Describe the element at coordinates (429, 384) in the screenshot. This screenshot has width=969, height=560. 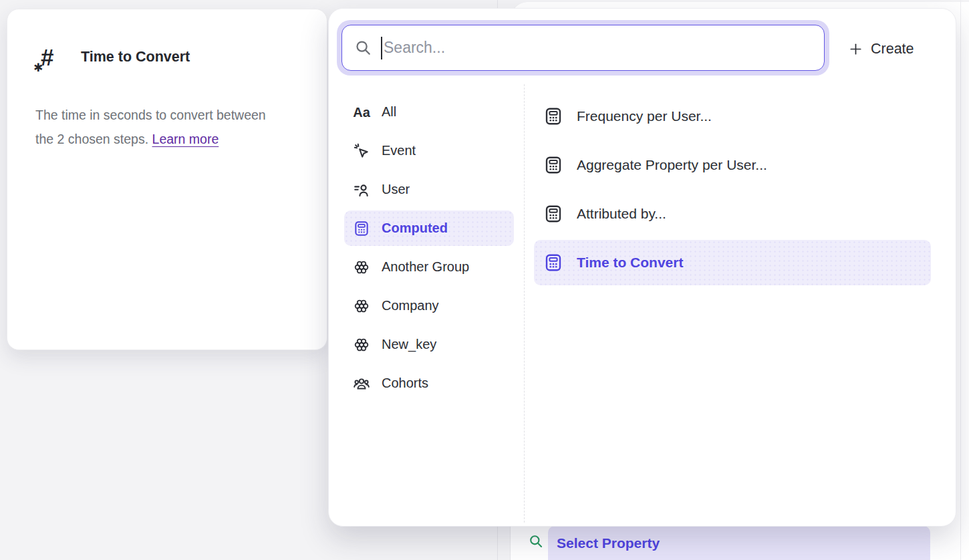
I see `category-item-cohorts: Cohorts` at that location.